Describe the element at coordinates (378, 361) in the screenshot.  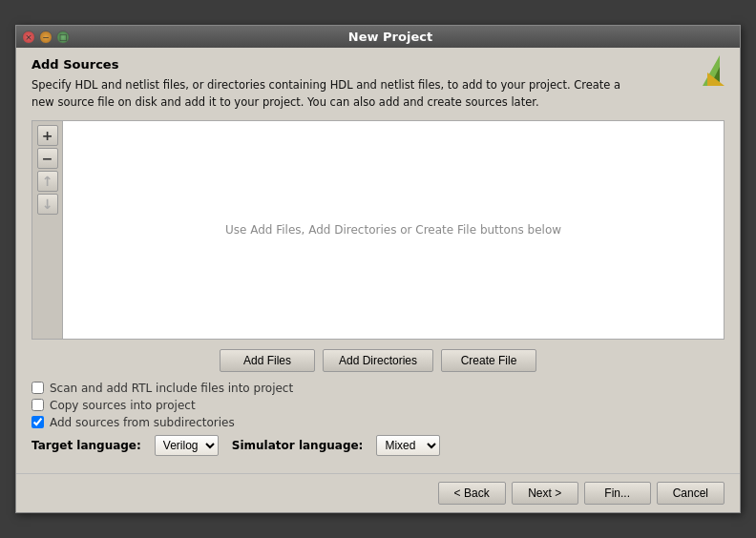
I see `action-buttons: Add Files Add Directories Create File` at that location.